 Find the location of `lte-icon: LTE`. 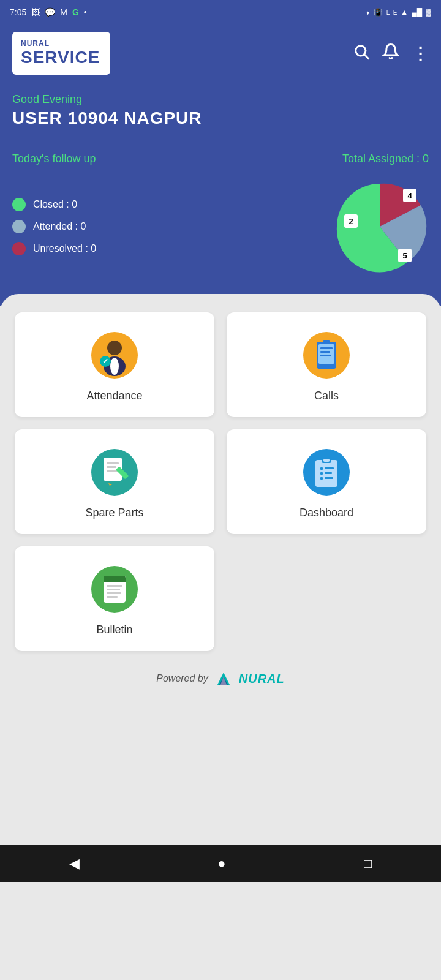

lte-icon: LTE is located at coordinates (392, 12).